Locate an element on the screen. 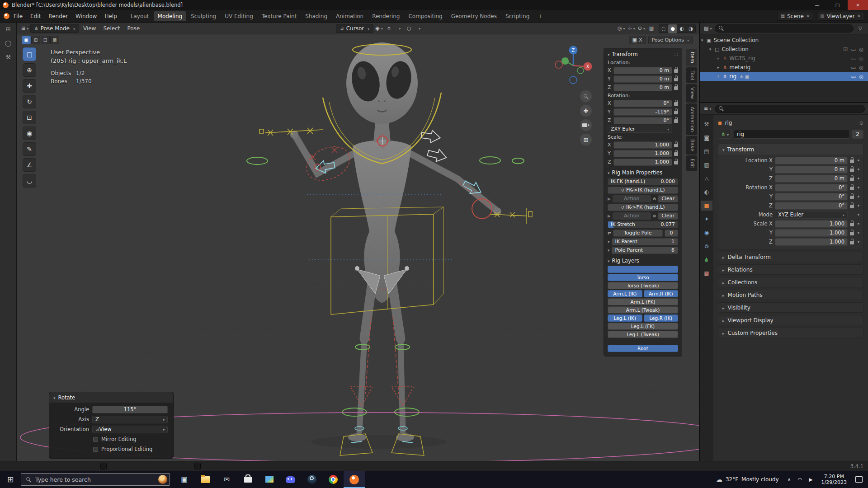 The image size is (868, 488). camera-view-button is located at coordinates (586, 125).